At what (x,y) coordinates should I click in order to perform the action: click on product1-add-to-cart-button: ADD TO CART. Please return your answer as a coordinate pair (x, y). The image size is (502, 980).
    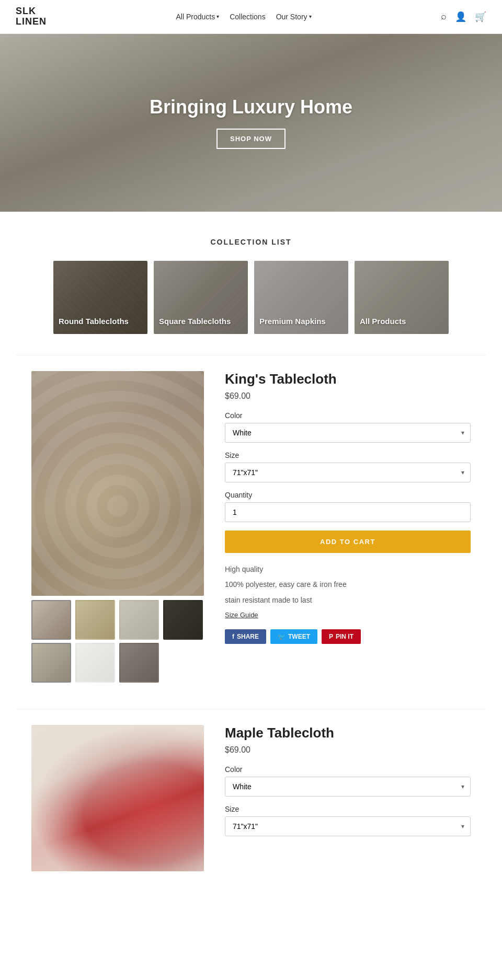
    Looking at the image, I should click on (348, 541).